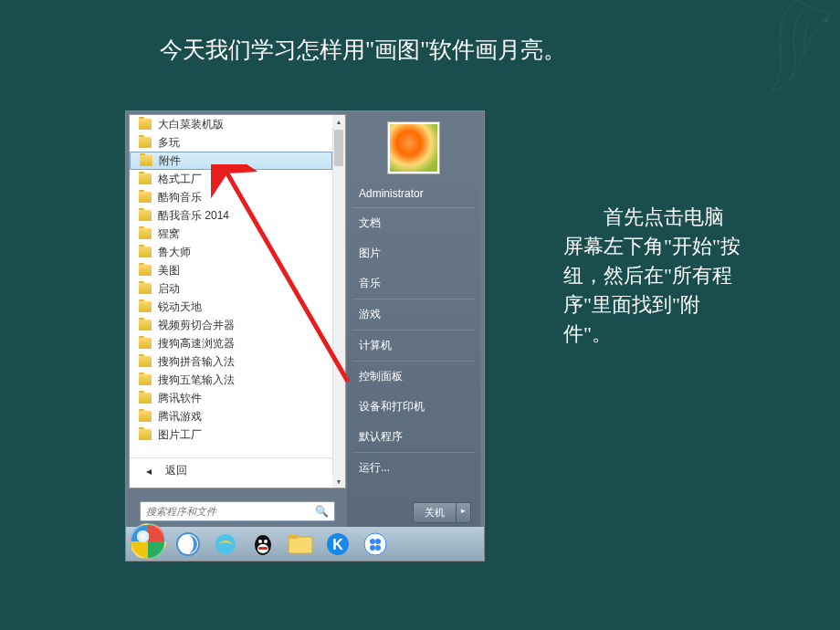 This screenshot has height=630, width=840. I want to click on program-label: 搜狗拼音输入法, so click(196, 362).